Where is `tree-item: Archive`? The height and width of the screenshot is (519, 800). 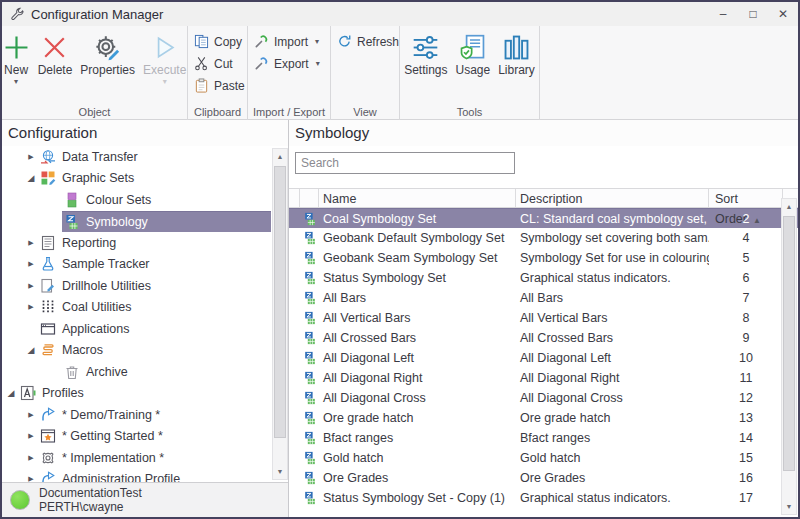
tree-item: Archive is located at coordinates (136, 372).